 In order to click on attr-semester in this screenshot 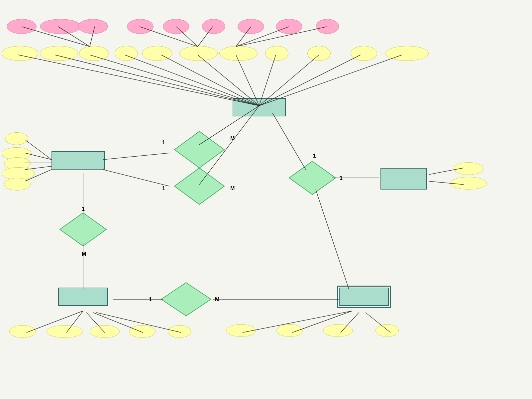, I will do `click(338, 331)`.